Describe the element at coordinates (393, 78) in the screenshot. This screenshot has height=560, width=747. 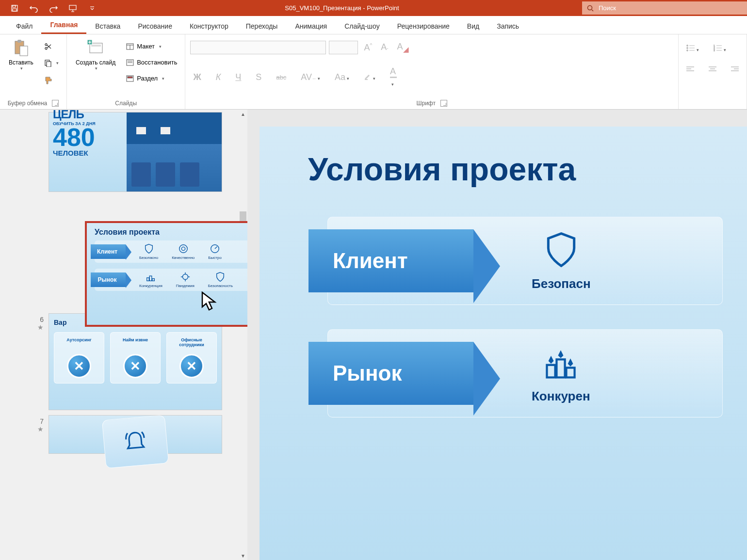
I see `font-color-button: A▾` at that location.